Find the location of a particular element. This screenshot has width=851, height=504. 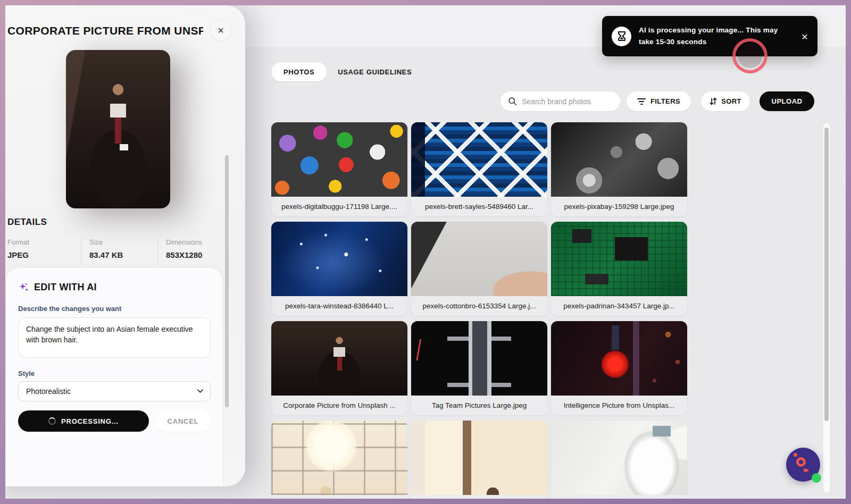

chat-widget-button is located at coordinates (803, 465).